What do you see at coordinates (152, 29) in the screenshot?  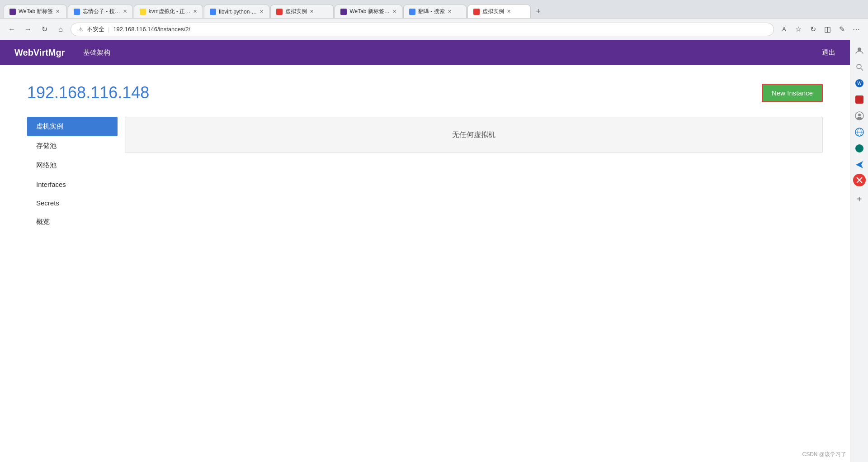 I see `url-text: 192.168.116.146/instances/2/` at bounding box center [152, 29].